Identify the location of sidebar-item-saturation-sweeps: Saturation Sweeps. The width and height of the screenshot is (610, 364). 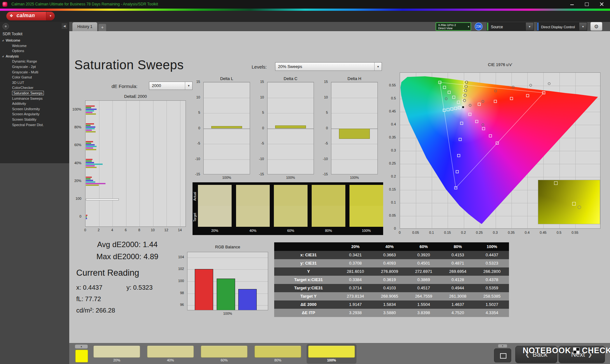
(35, 93).